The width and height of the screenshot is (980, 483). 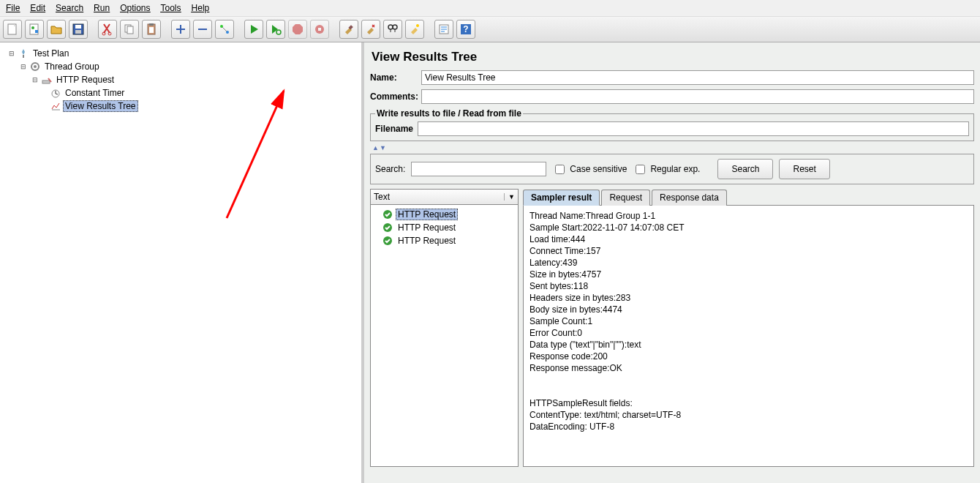 I want to click on results-icon, so click(x=56, y=106).